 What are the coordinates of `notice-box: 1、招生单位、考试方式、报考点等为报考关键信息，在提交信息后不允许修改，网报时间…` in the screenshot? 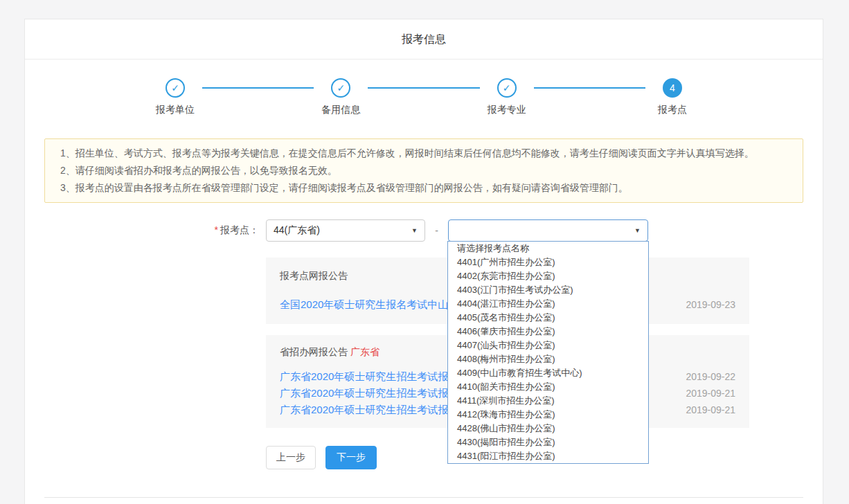 It's located at (424, 170).